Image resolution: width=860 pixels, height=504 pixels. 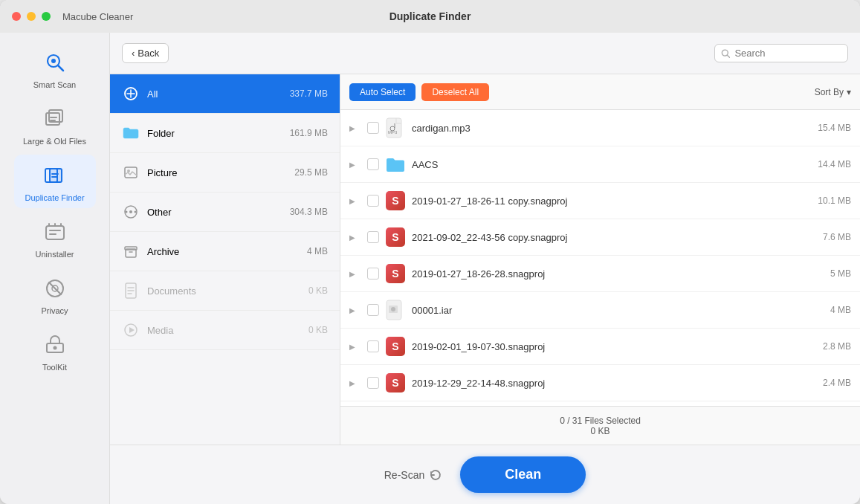 I want to click on table-row: ▶ 00001.iar 4 MB, so click(x=601, y=311).